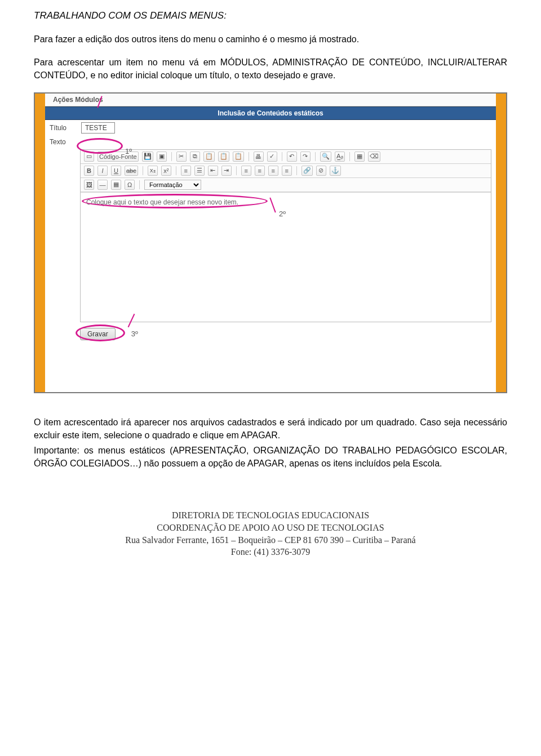 The width and height of the screenshot is (541, 756). What do you see at coordinates (130, 185) in the screenshot?
I see `special-char-icon: Ω` at bounding box center [130, 185].